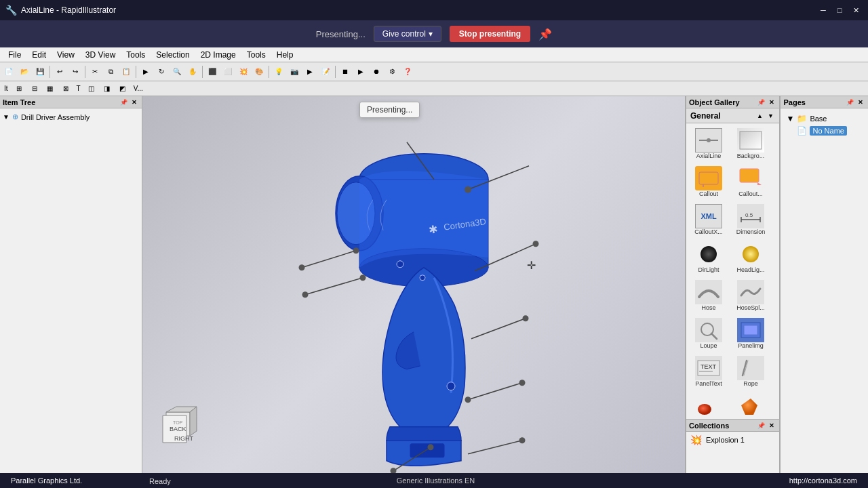 The height and width of the screenshot is (488, 868). Describe the element at coordinates (107, 89) in the screenshot. I see `tb2-btn6: ◨` at that location.